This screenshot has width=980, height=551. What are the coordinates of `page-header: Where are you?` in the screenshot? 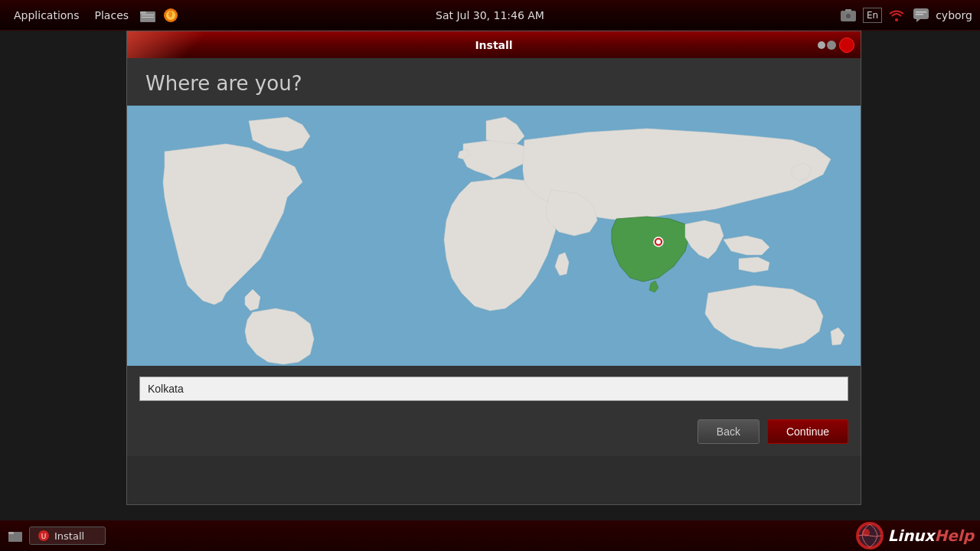 It's located at (494, 82).